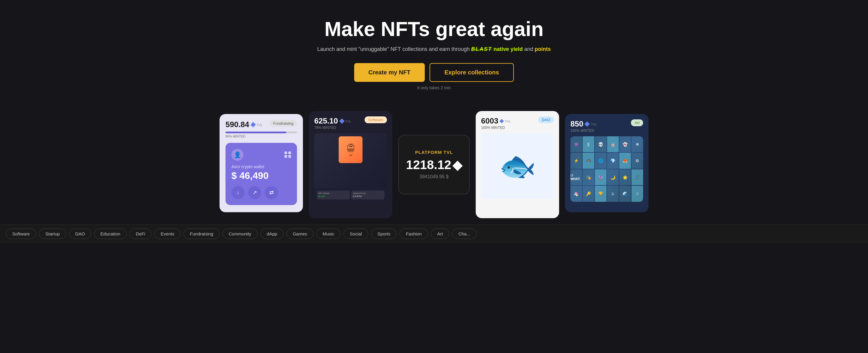 This screenshot has height=353, width=868. What do you see at coordinates (300, 234) in the screenshot?
I see `tag-games: Games` at bounding box center [300, 234].